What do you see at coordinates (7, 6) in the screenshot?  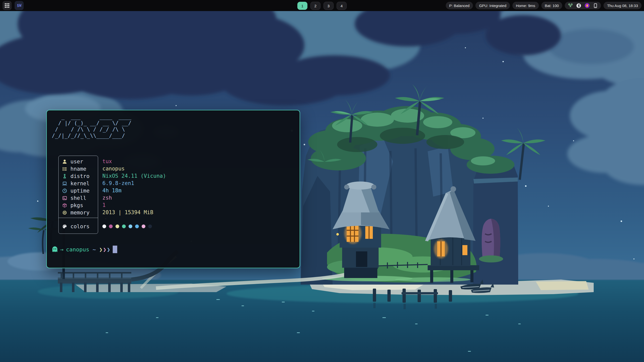 I see `app-launcher-button` at bounding box center [7, 6].